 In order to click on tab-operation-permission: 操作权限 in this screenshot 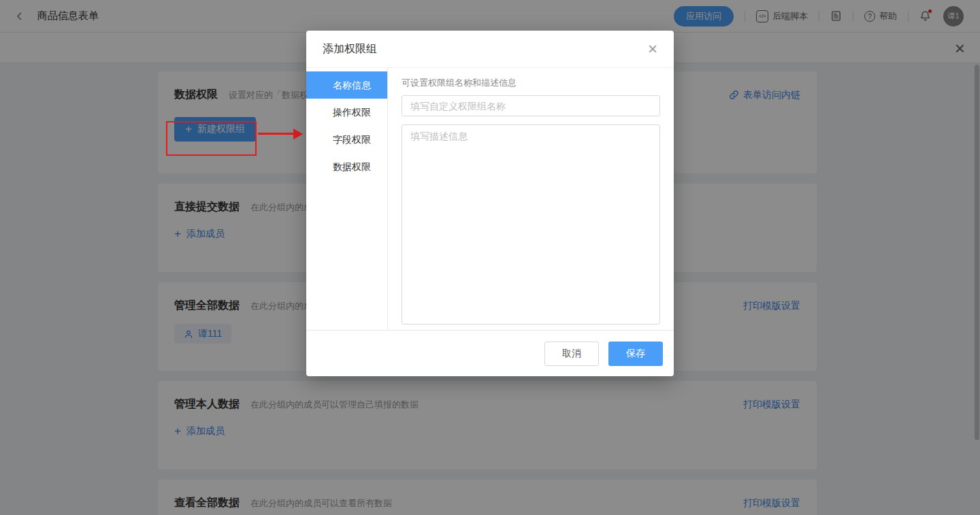, I will do `click(347, 112)`.